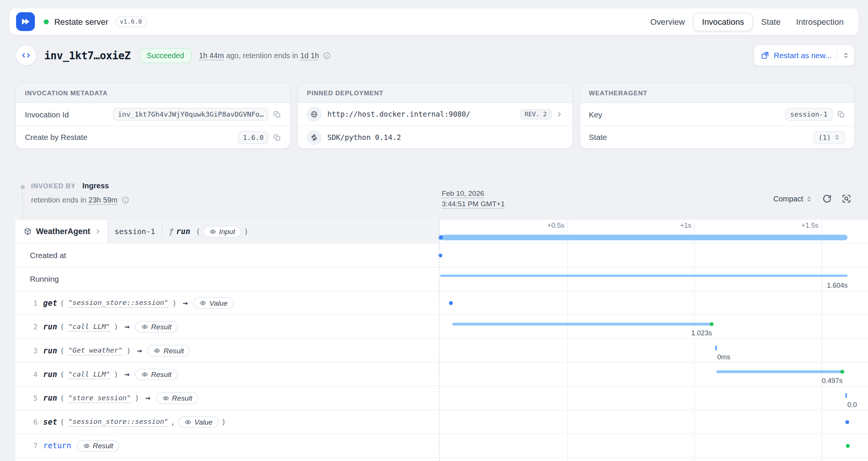 Image resolution: width=868 pixels, height=461 pixels. Describe the element at coordinates (309, 56) in the screenshot. I see `invocation-retention: 1d 1h` at that location.